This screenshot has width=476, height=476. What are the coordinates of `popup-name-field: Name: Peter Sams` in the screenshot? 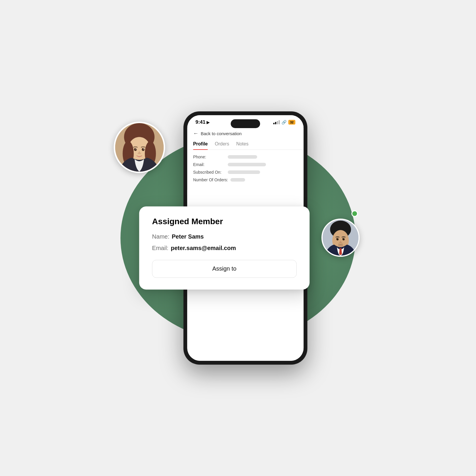 It's located at (224, 237).